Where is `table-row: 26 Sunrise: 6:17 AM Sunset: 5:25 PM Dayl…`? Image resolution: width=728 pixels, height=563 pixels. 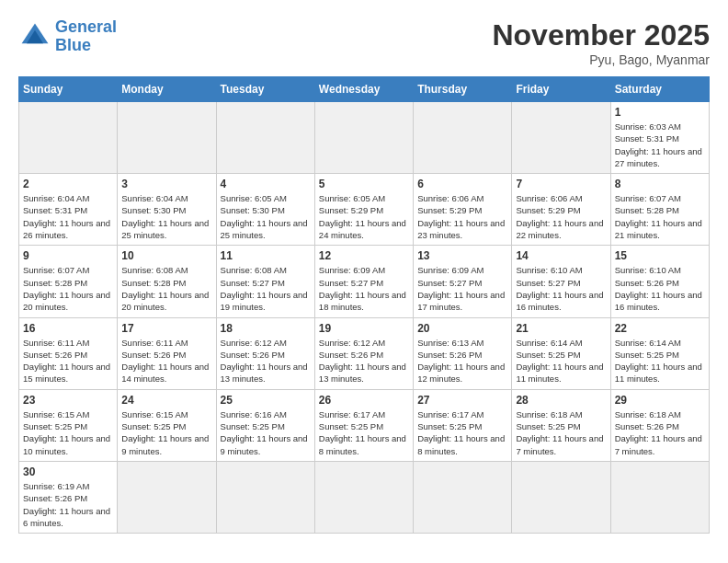
table-row: 26 Sunrise: 6:17 AM Sunset: 5:25 PM Dayl… is located at coordinates (364, 425).